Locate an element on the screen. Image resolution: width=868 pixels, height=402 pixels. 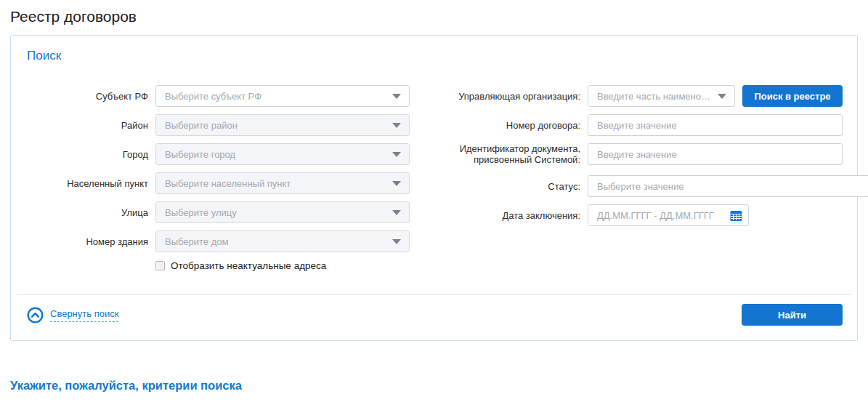
subject-rf-placeholder: Выберите субъект РФ is located at coordinates (214, 96).